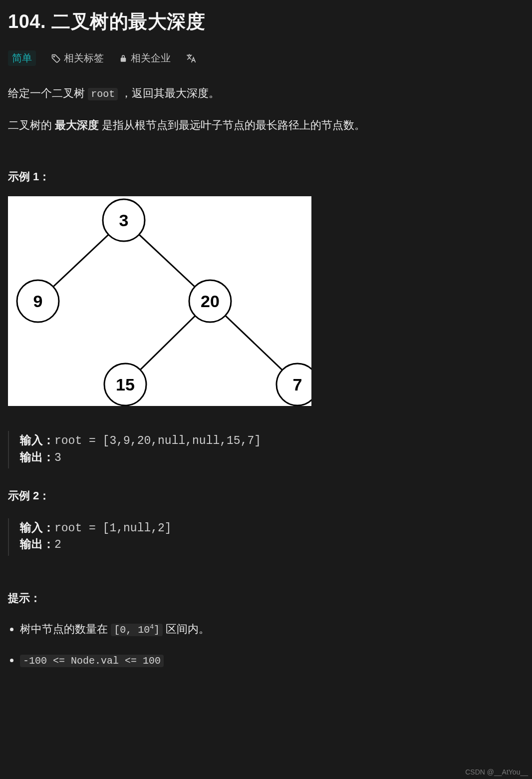 This screenshot has height=779, width=532. Describe the element at coordinates (266, 598) in the screenshot. I see `hints-heading: 提示：` at that location.